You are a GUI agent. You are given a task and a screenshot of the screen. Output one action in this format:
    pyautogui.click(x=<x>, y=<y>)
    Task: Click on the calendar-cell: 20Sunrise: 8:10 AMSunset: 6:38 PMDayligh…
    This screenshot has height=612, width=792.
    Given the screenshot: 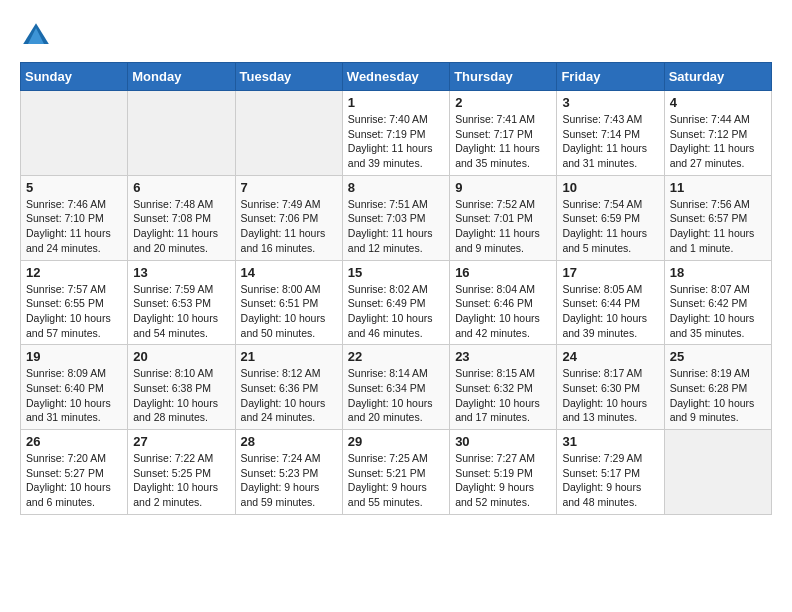 What is the action you would take?
    pyautogui.click(x=182, y=388)
    